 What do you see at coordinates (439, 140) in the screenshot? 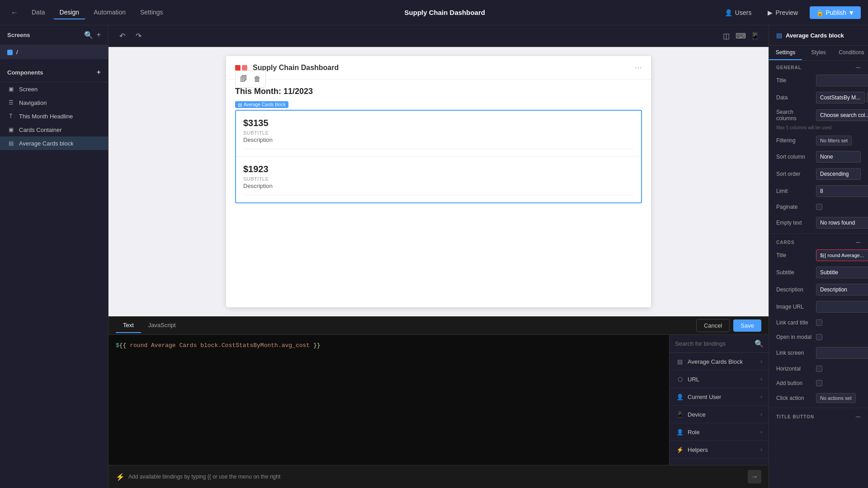
I see `card-description-1: Description` at bounding box center [439, 140].